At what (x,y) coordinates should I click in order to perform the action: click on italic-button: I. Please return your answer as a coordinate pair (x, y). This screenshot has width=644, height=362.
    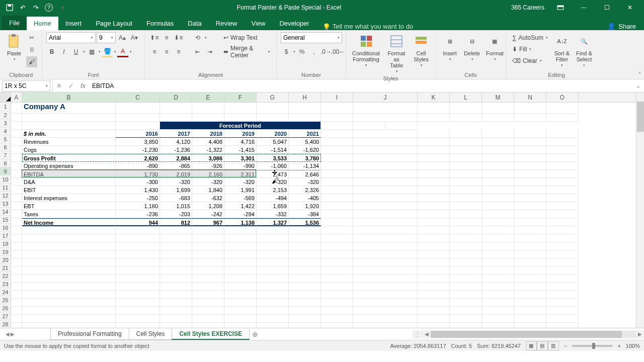
    Looking at the image, I should click on (64, 52).